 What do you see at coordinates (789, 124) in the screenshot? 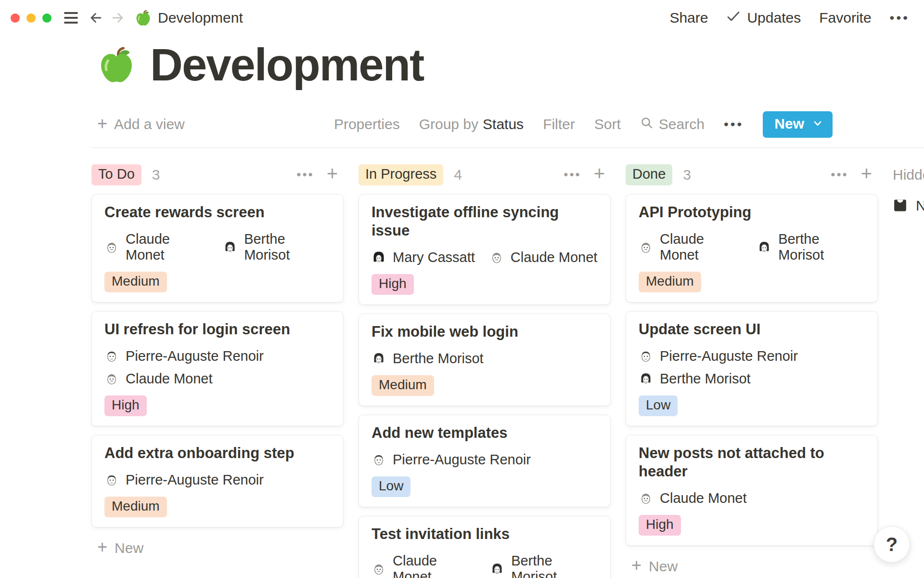
I see `new-button-label: New` at bounding box center [789, 124].